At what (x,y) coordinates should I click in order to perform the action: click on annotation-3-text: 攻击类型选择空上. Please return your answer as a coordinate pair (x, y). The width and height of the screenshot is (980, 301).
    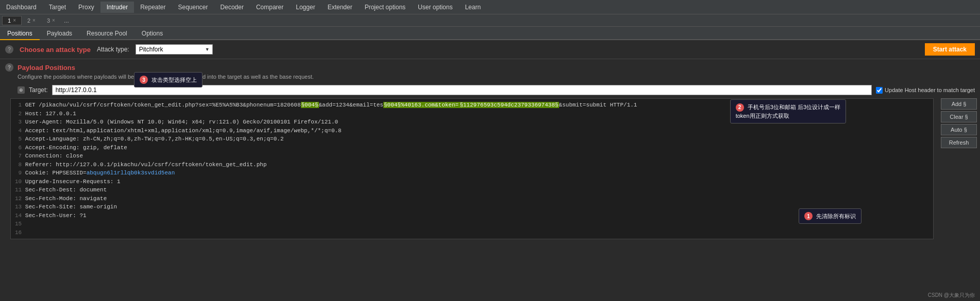
    Looking at the image, I should click on (174, 80).